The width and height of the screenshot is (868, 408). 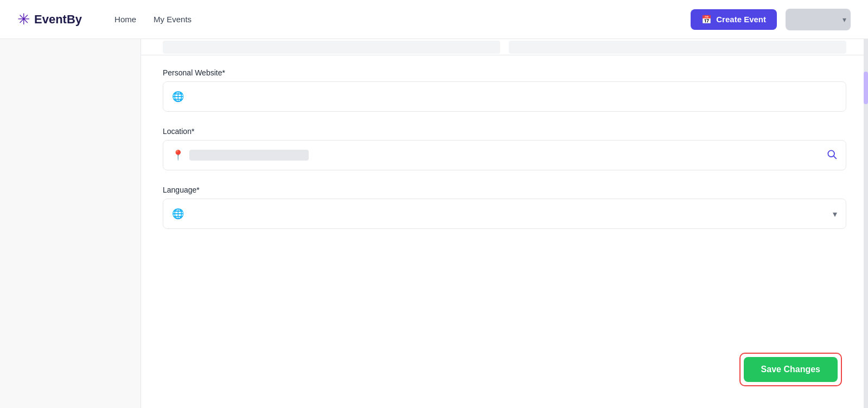 I want to click on create-event-icon: 📅, so click(x=706, y=20).